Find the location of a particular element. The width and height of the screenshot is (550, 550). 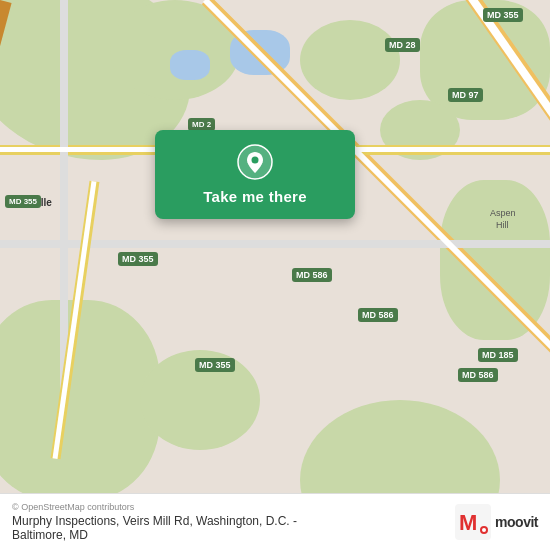

shield-md586-3: MD 586 is located at coordinates (478, 375).